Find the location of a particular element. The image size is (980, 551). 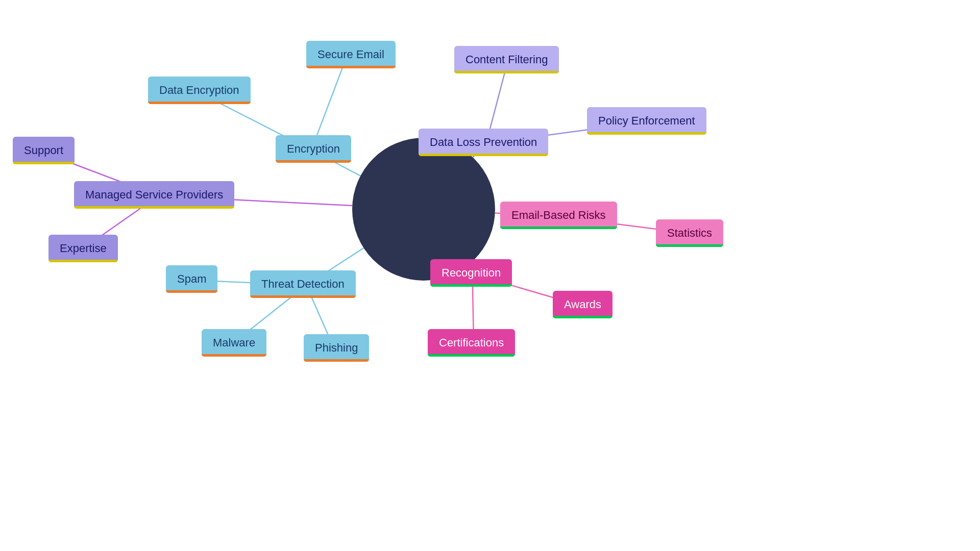

node-content-filtering: Content Filtering is located at coordinates (506, 60).